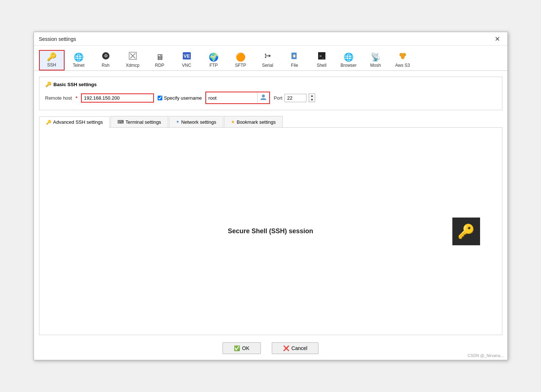 The image size is (541, 392). Describe the element at coordinates (49, 122) in the screenshot. I see `advanced-ssh-icon: 🔑` at that location.